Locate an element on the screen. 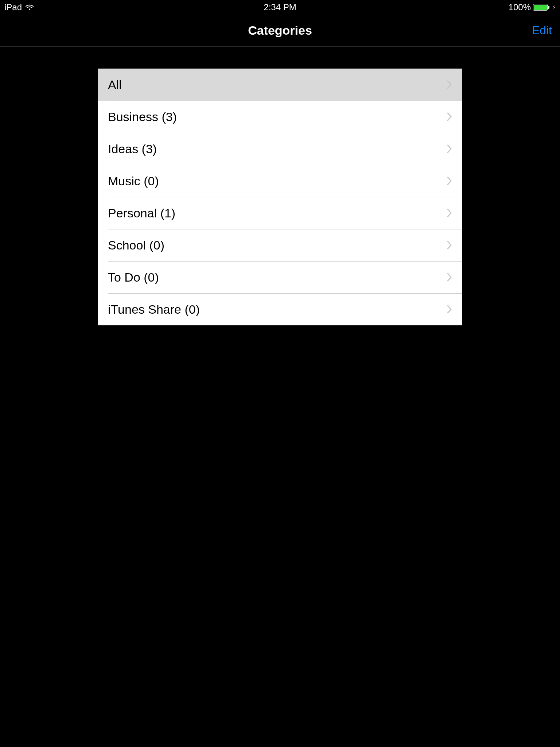  category-row-school: School (0) is located at coordinates (280, 245).